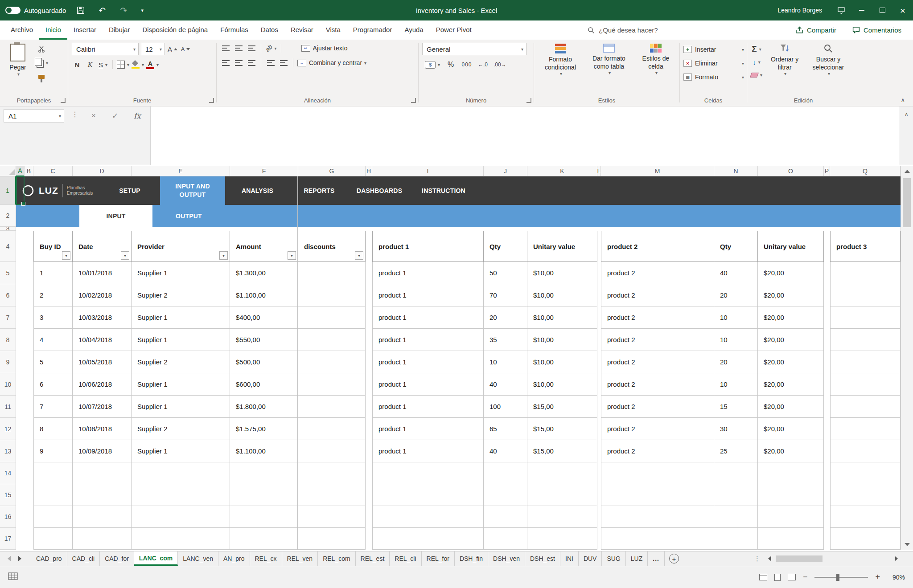 The height and width of the screenshot is (588, 913). What do you see at coordinates (828, 69) in the screenshot?
I see `find-select-button: Buscar y seleccionar ▾` at bounding box center [828, 69].